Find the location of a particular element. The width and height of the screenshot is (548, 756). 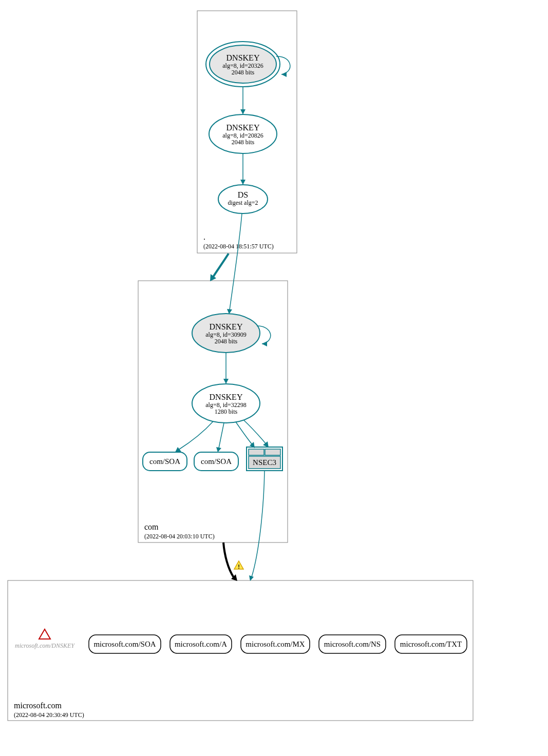

error-icon is located at coordinates (45, 634).